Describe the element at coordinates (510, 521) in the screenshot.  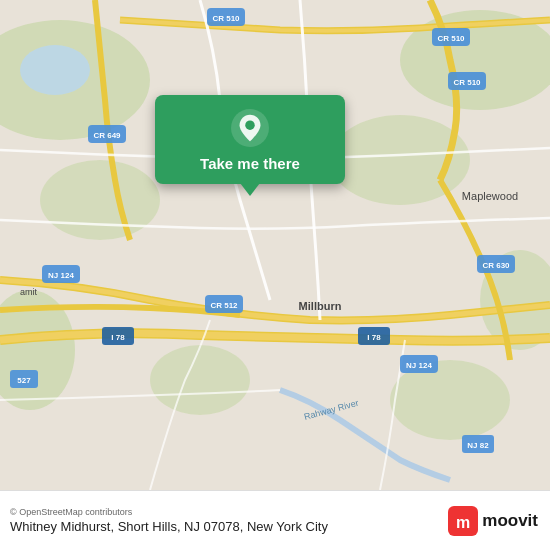
I see `moovit-name: moovit` at that location.